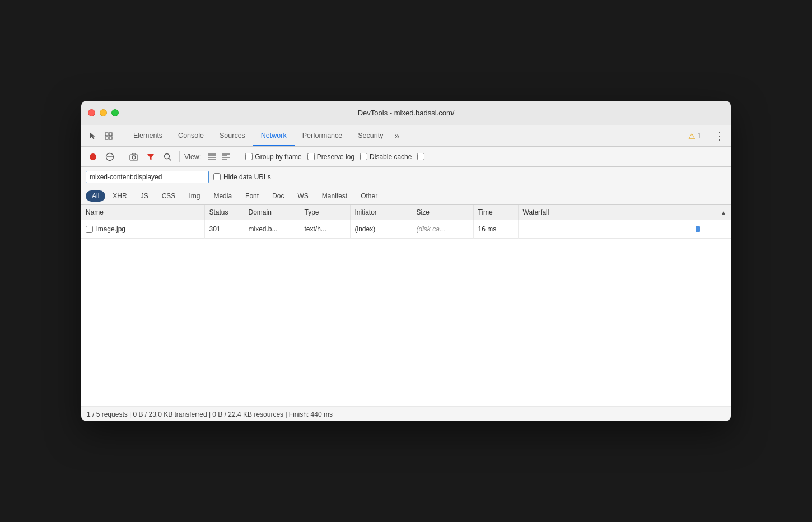 Image resolution: width=812 pixels, height=522 pixels. I want to click on filter-input, so click(147, 177).